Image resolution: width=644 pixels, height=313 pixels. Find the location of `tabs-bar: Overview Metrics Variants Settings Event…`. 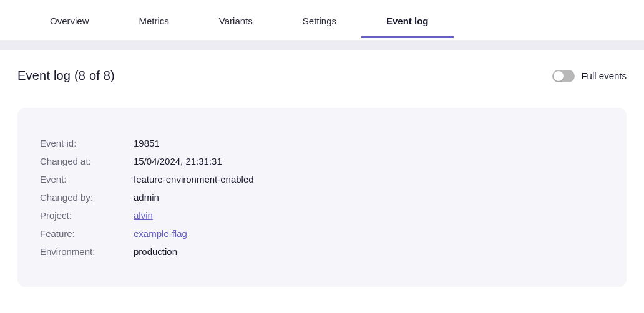

tabs-bar: Overview Metrics Variants Settings Event… is located at coordinates (322, 20).